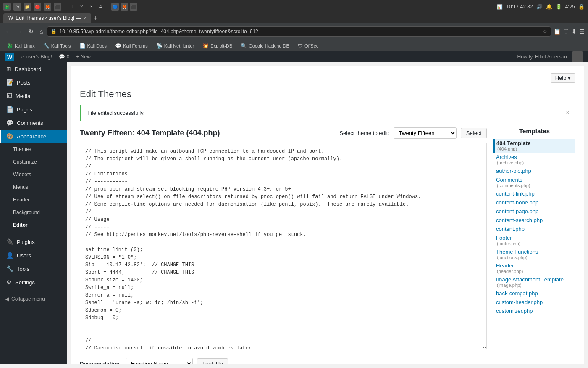 The width and height of the screenshot is (588, 368). What do you see at coordinates (17, 7) in the screenshot?
I see `app-icon-2: 🗂` at bounding box center [17, 7].